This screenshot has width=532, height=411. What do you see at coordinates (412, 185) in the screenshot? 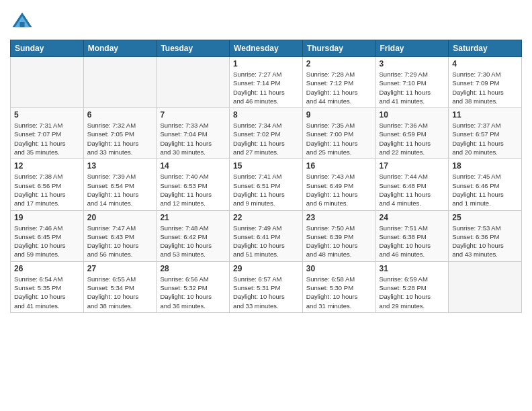
I see `calendar-cell: 17Sunrise: 7:44 AMSunset: 6:48 PMDayligh…` at bounding box center [412, 185].